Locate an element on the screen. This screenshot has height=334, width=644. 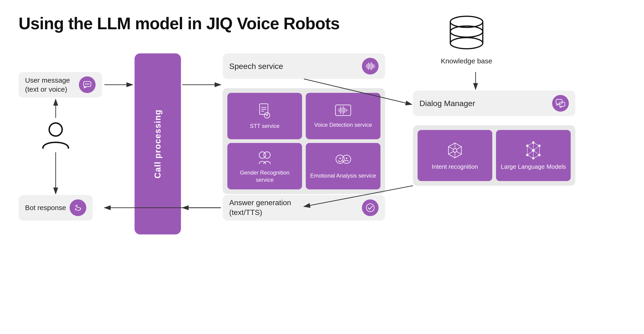
bot-response-box: Bot response is located at coordinates (56, 208).